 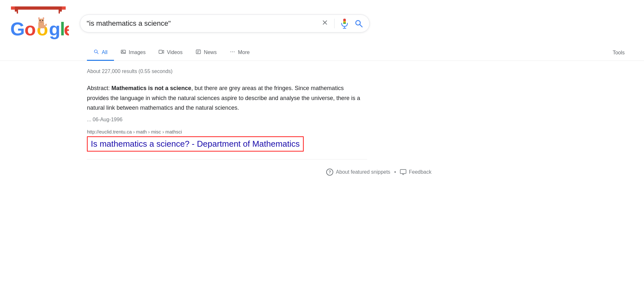 What do you see at coordinates (227, 98) in the screenshot?
I see `snippet-body-text: Abstract: Mathematics is not a science, …` at bounding box center [227, 98].